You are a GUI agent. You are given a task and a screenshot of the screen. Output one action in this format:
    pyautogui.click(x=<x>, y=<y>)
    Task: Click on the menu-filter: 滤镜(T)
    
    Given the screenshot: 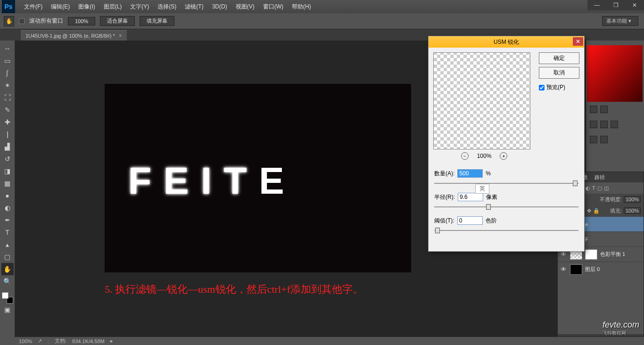 What is the action you would take?
    pyautogui.click(x=194, y=7)
    